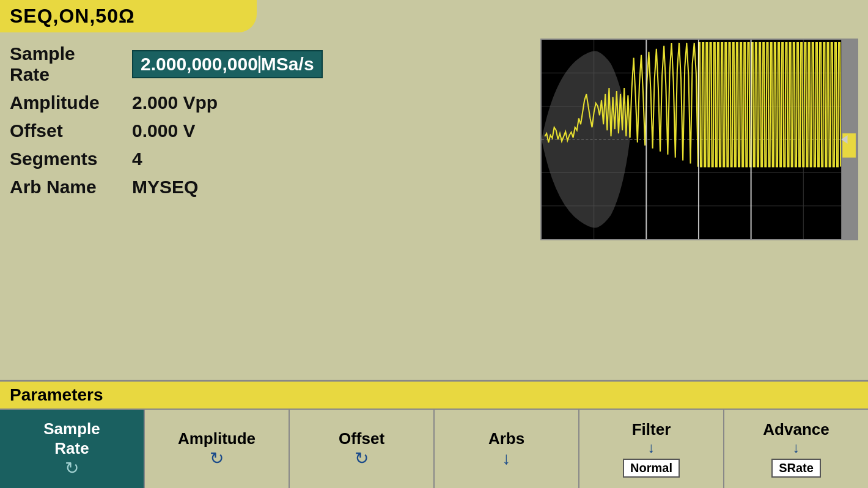 The height and width of the screenshot is (488, 868). I want to click on btn-sample-rate: SampleRate ↻, so click(72, 449).